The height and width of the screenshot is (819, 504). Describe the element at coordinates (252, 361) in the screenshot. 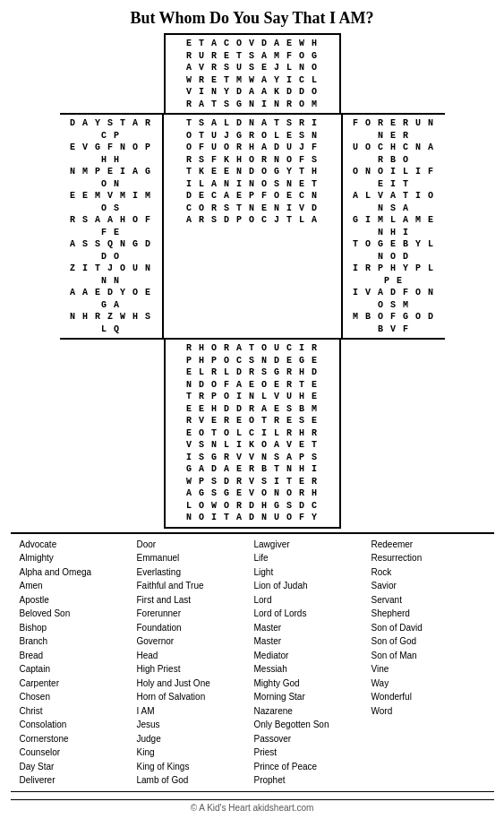

I see `grid-row: P H P O C S N D E G E` at that location.